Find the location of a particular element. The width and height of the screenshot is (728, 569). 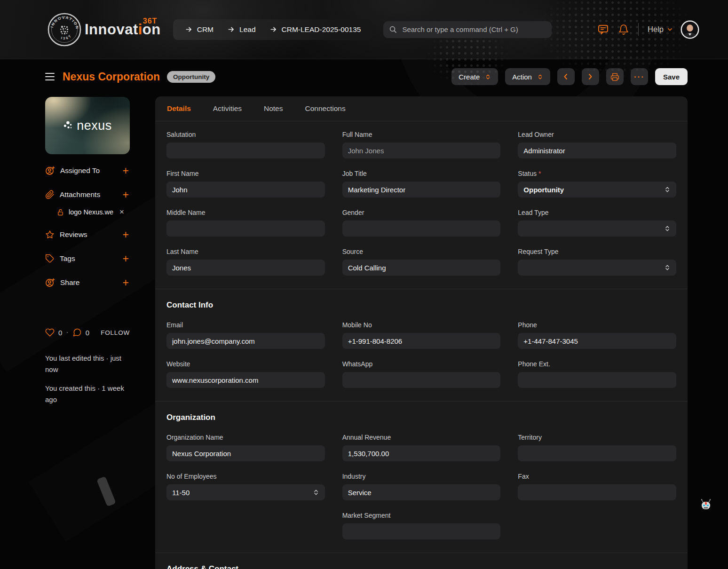

field-salutation: Salutation is located at coordinates (245, 145).